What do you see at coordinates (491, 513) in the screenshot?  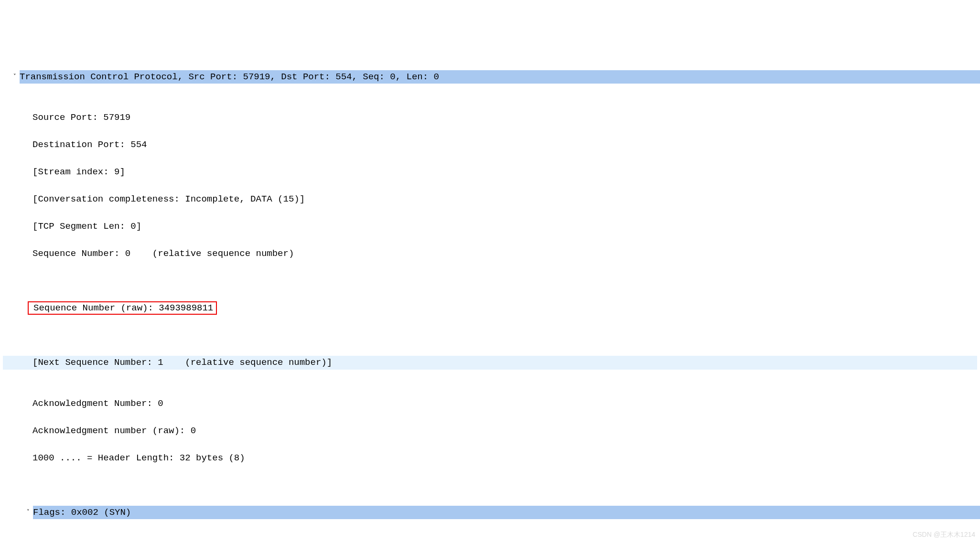 I see `flags-header-row: ˅ Flags: 0x002 (SYN)` at bounding box center [491, 513].